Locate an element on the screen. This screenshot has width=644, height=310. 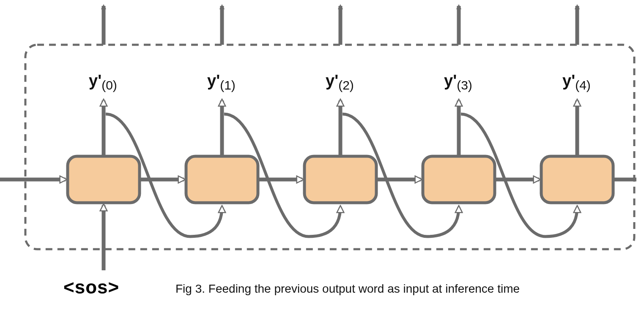
output-sub-3: (3) is located at coordinates (464, 85).